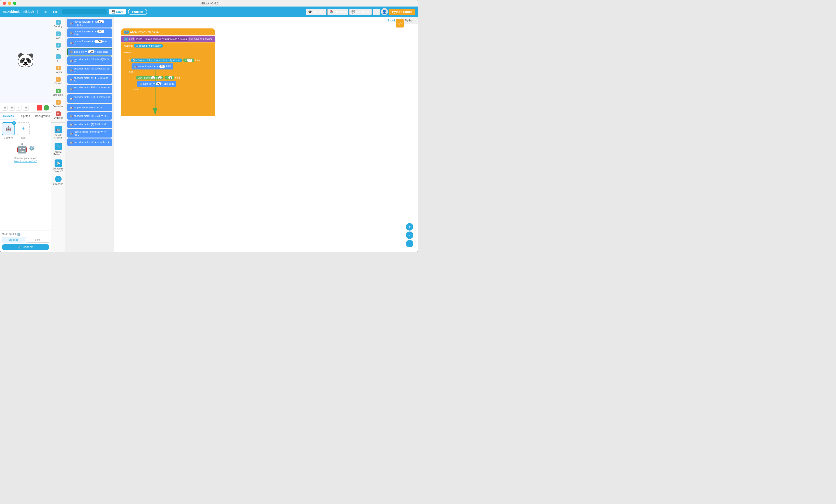 This screenshot has height=504, width=836. I want to click on user-avatar: 👤, so click(384, 12).